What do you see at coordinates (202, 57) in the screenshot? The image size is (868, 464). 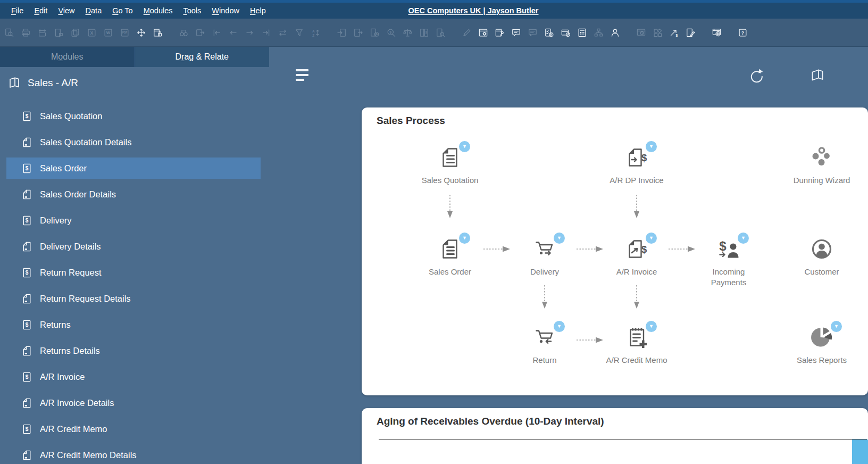 I see `tab-drag-and-relate: Drag & Relate` at bounding box center [202, 57].